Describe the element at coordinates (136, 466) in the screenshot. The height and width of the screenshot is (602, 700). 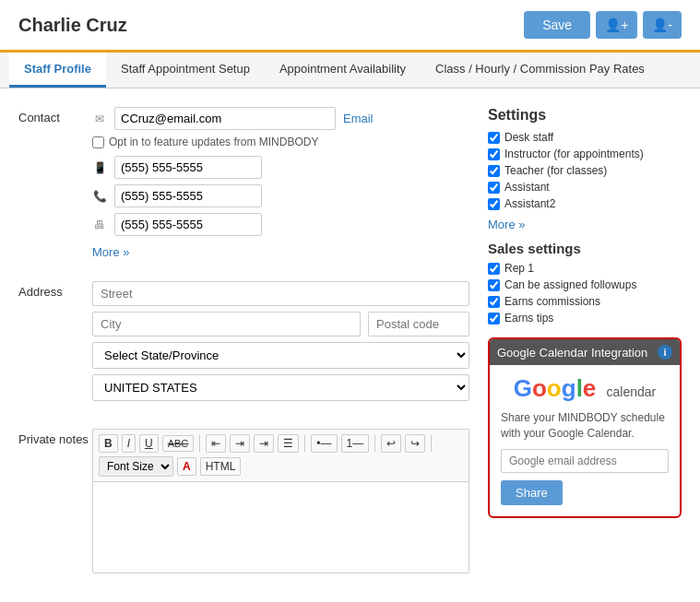
I see `font-size-select: Font Size` at that location.